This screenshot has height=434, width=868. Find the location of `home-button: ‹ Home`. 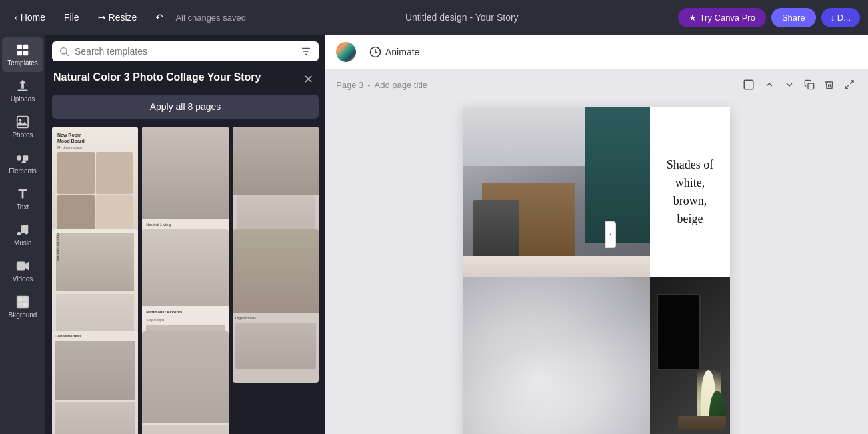

home-button: ‹ Home is located at coordinates (30, 17).